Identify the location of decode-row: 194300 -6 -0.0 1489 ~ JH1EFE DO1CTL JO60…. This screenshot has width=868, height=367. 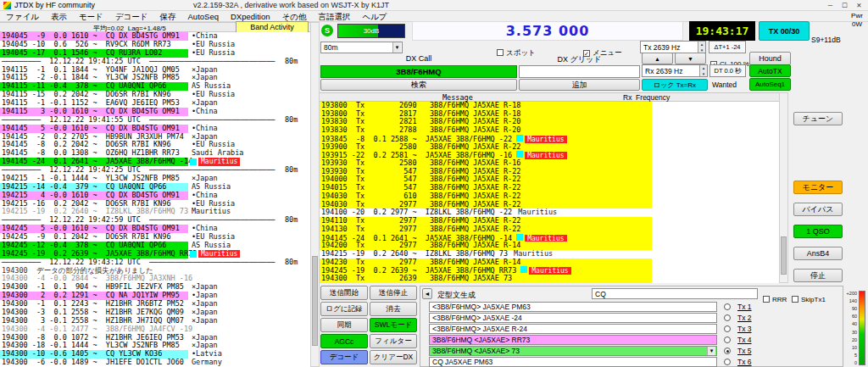
(155, 363).